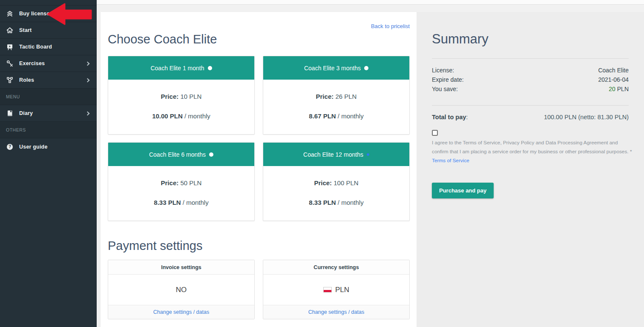 The height and width of the screenshot is (327, 644). What do you see at coordinates (10, 14) in the screenshot?
I see `double-chevron-up-icon` at bounding box center [10, 14].